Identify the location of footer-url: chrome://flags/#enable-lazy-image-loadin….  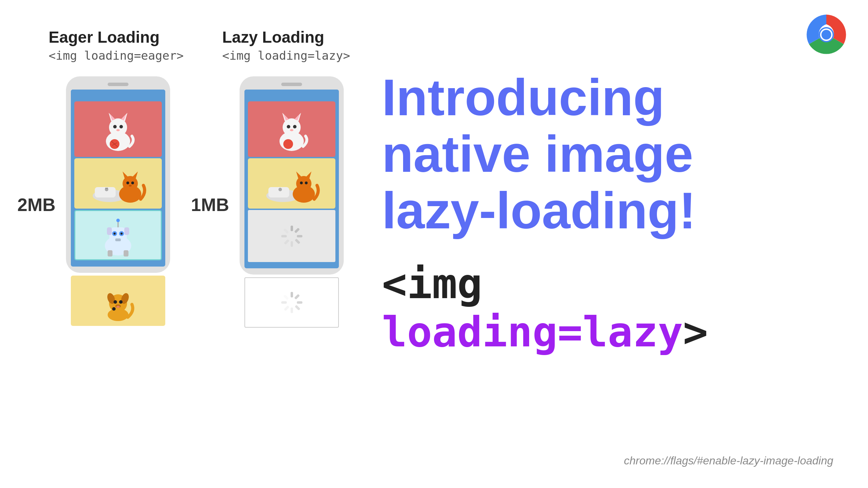
(728, 461).